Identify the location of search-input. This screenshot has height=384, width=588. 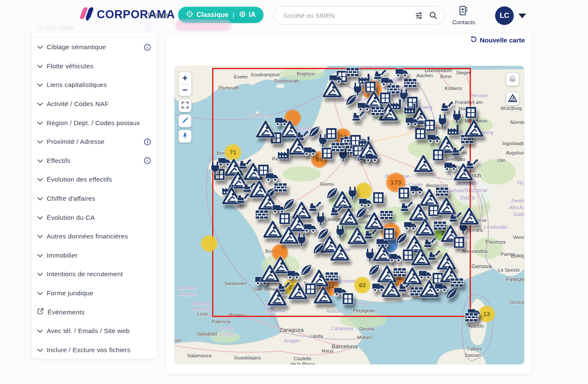
(346, 15).